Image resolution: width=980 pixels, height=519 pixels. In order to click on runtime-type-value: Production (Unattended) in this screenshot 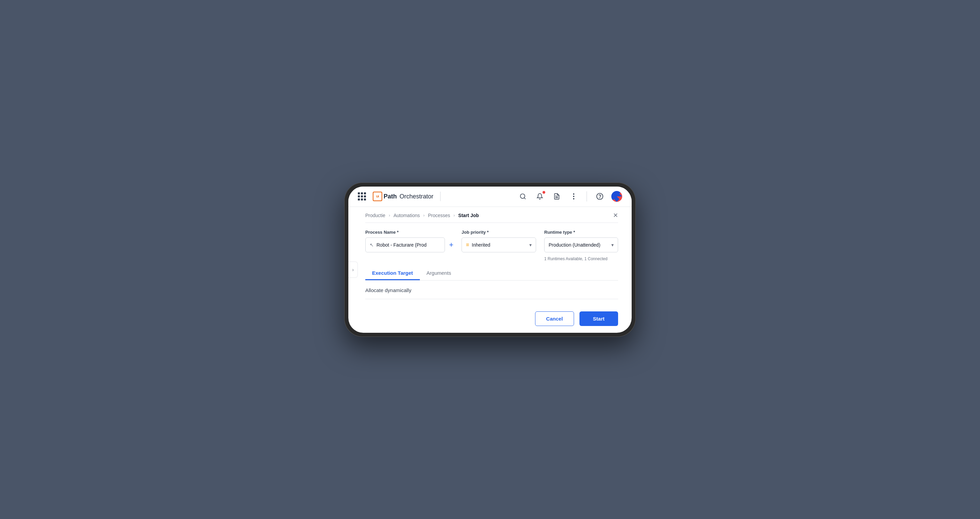, I will do `click(579, 245)`.